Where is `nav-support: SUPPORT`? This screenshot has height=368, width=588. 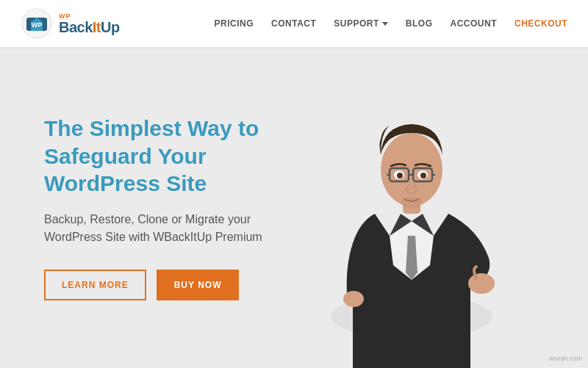
nav-support: SUPPORT is located at coordinates (361, 24).